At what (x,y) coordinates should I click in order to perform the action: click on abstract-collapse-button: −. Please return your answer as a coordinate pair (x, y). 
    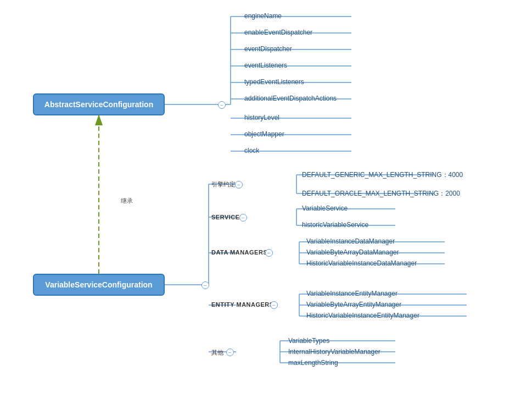
    Looking at the image, I should click on (222, 105).